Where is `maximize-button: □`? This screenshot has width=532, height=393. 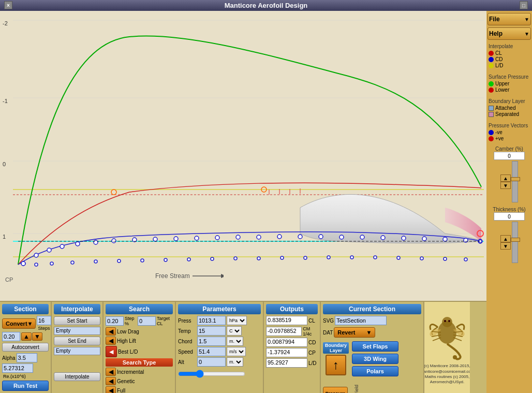 maximize-button: □ is located at coordinates (524, 5).